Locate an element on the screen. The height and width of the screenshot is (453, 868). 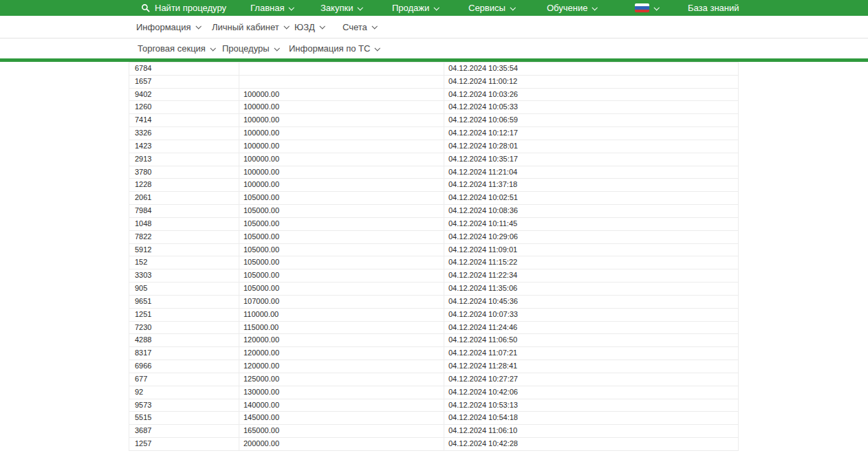
table-row: 5912105000.0004.12.2024 11:09:01 is located at coordinates (433, 250).